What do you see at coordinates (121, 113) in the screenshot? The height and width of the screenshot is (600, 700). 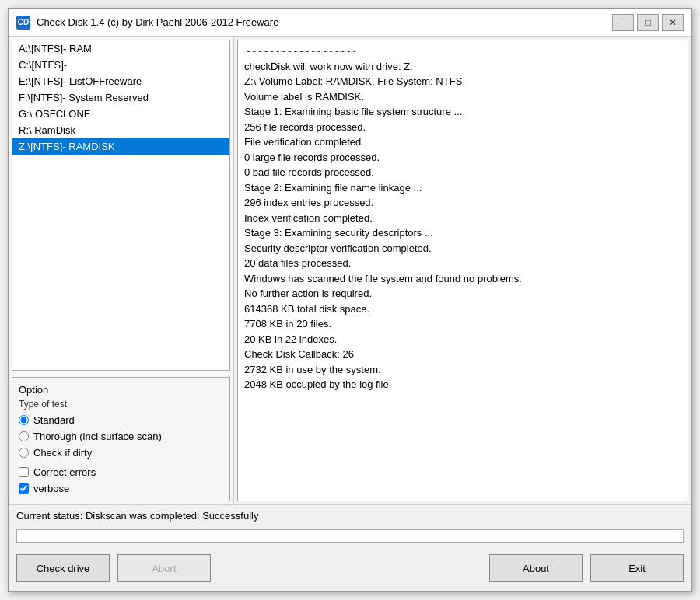 I see `drive-item: G:\ OSFCLONE` at bounding box center [121, 113].